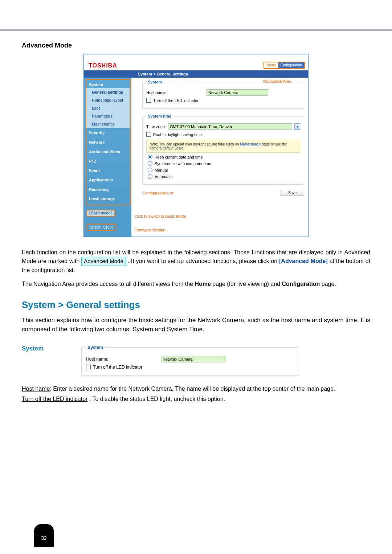 The image size is (392, 554). What do you see at coordinates (175, 93) in the screenshot?
I see `host-name-label: Host name:` at bounding box center [175, 93].